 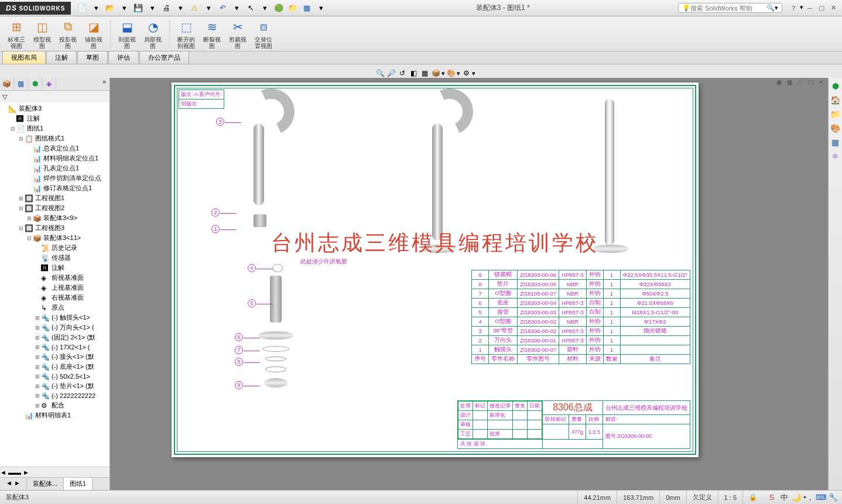 What do you see at coordinates (821, 82) in the screenshot?
I see `doc-close-icon: ✕` at bounding box center [821, 82].